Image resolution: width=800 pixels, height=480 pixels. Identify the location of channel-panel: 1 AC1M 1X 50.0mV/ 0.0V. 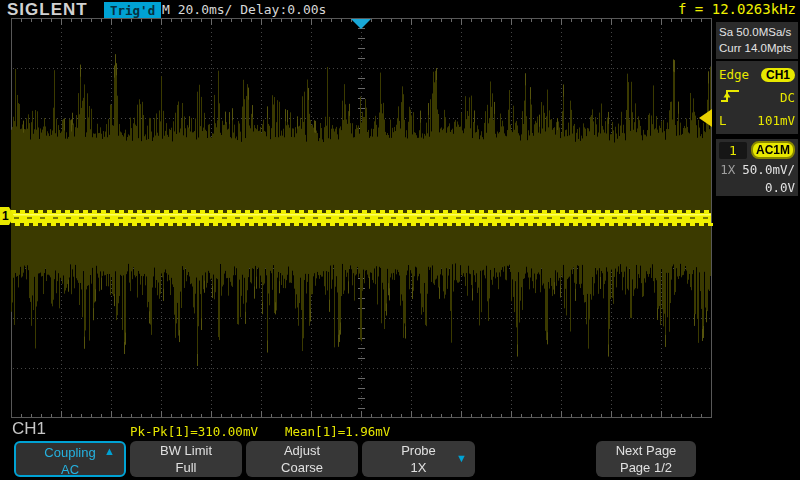
(757, 168).